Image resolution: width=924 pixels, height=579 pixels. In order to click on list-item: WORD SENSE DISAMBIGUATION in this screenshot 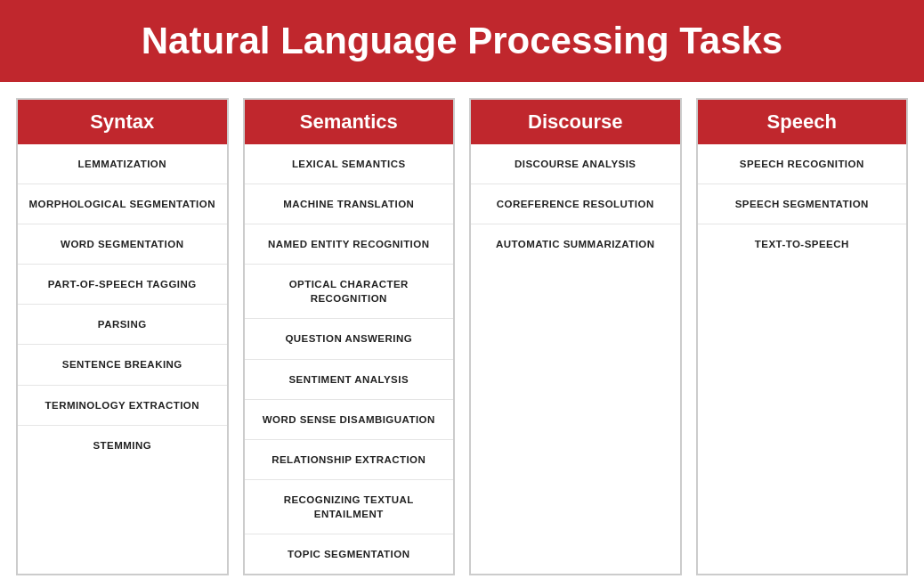, I will do `click(349, 420)`.